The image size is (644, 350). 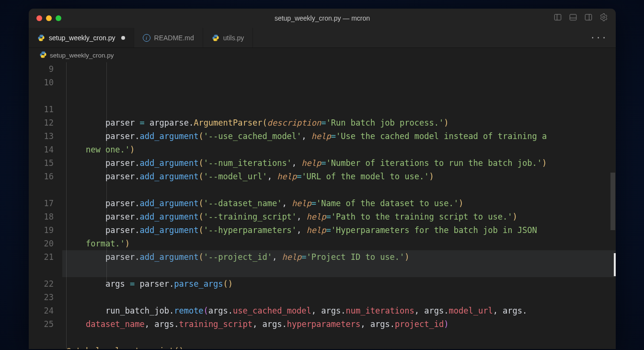 What do you see at coordinates (41, 217) in the screenshot?
I see `line-number: 18` at bounding box center [41, 217].